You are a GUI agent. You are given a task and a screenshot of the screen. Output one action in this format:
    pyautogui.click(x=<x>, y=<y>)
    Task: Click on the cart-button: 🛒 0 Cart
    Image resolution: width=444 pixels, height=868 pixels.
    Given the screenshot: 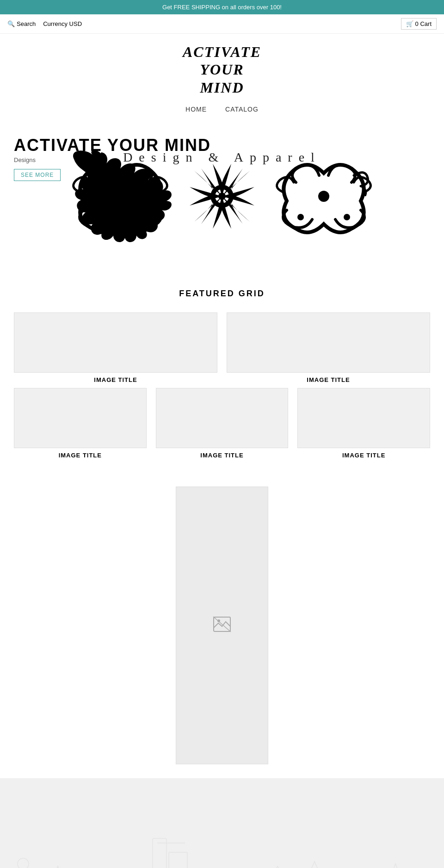 What is the action you would take?
    pyautogui.click(x=419, y=24)
    